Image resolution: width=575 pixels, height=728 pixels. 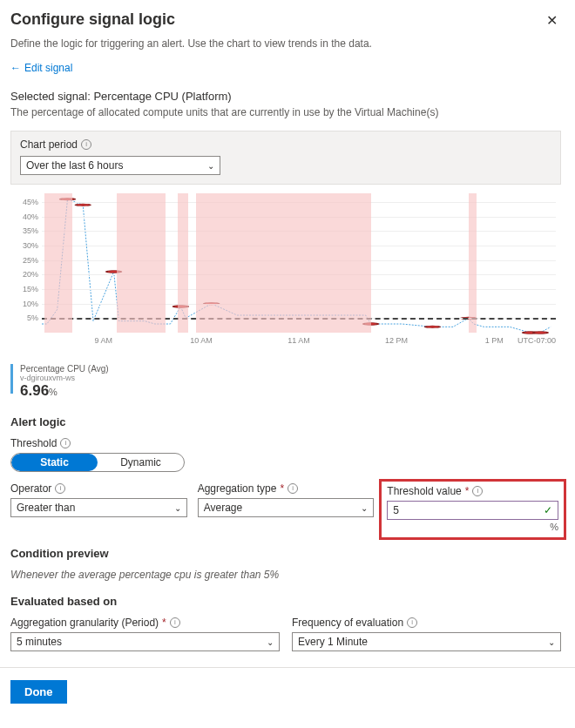 What do you see at coordinates (548, 510) in the screenshot?
I see `check-icon: ✓` at bounding box center [548, 510].